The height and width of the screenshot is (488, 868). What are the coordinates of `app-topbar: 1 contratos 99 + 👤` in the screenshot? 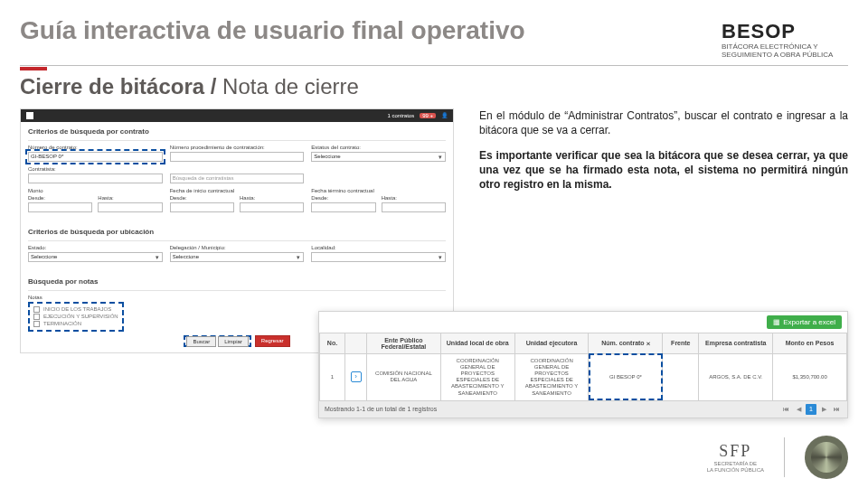 It's located at (237, 116).